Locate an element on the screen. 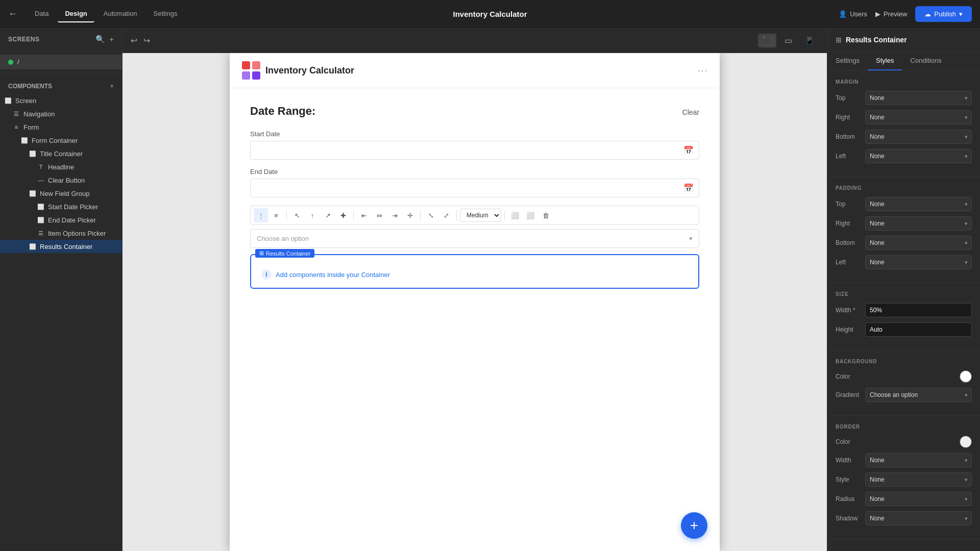  toolbar-align-top-left: ↖ is located at coordinates (297, 215).